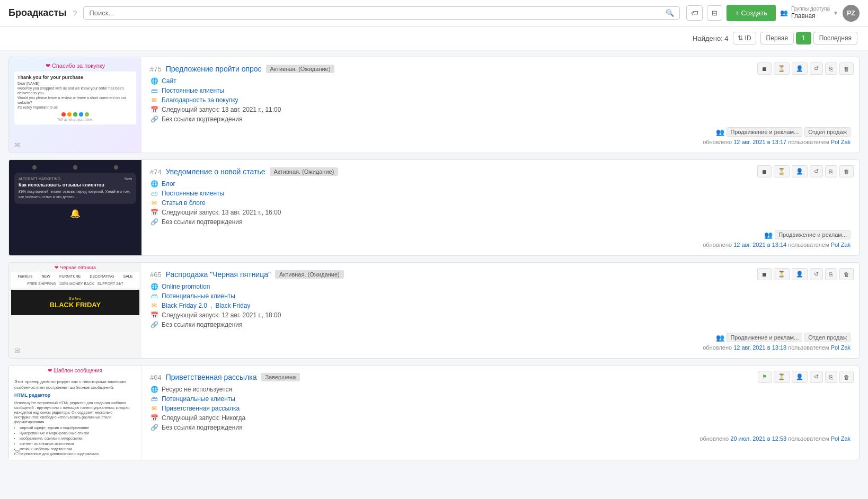 This screenshot has width=868, height=499. What do you see at coordinates (782, 377) in the screenshot?
I see `timer-button-64: ⏳` at bounding box center [782, 377].